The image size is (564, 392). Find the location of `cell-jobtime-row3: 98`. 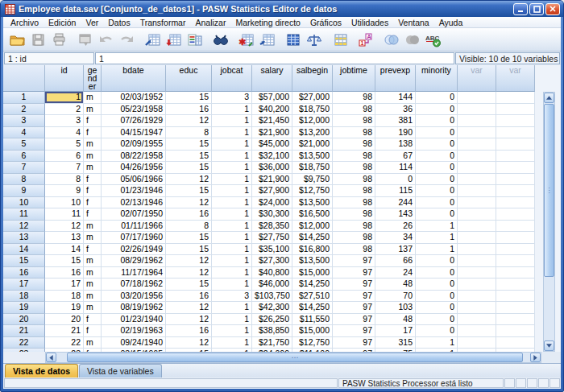

cell-jobtime-row3: 98 is located at coordinates (355, 121).